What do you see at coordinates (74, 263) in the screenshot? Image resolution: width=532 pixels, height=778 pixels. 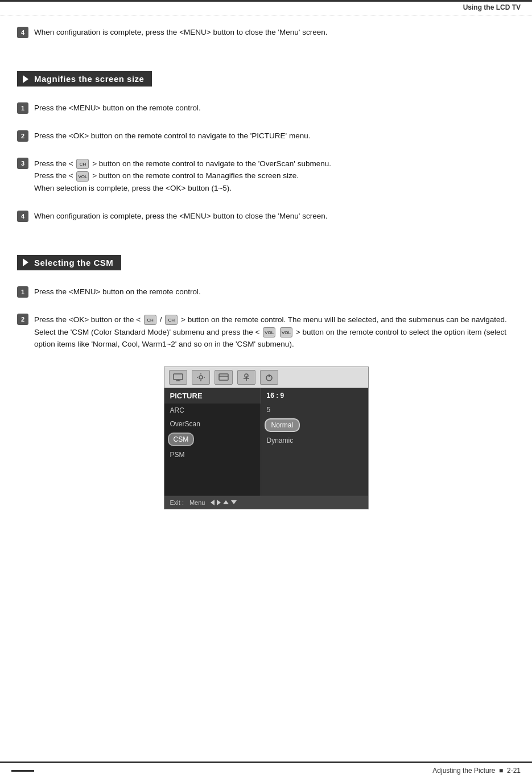 I see `section2-title: Selecting the CSM` at bounding box center [74, 263].